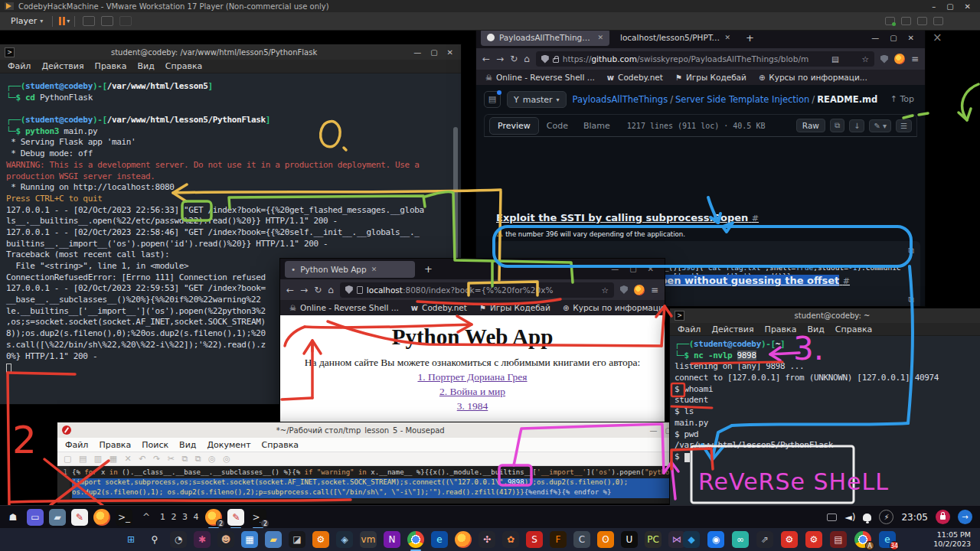 Image resolution: width=980 pixels, height=551 pixels. What do you see at coordinates (472, 377) in the screenshot?
I see `book-link-1: 1. Портрет Дориана Грея` at bounding box center [472, 377].